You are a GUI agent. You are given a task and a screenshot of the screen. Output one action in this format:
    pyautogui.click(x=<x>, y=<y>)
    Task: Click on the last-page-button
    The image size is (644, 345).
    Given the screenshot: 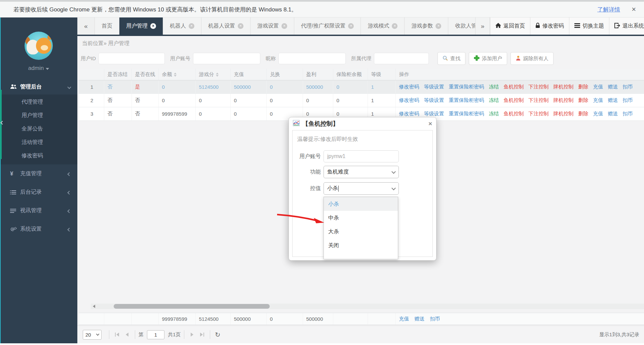 What is the action you would take?
    pyautogui.click(x=202, y=335)
    